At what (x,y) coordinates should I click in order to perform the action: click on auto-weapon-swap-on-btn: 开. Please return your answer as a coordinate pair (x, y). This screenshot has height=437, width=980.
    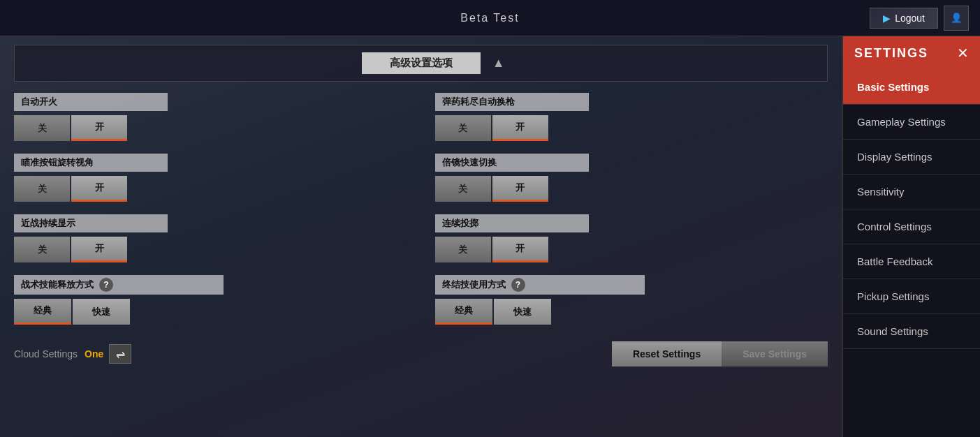
    Looking at the image, I should click on (520, 128).